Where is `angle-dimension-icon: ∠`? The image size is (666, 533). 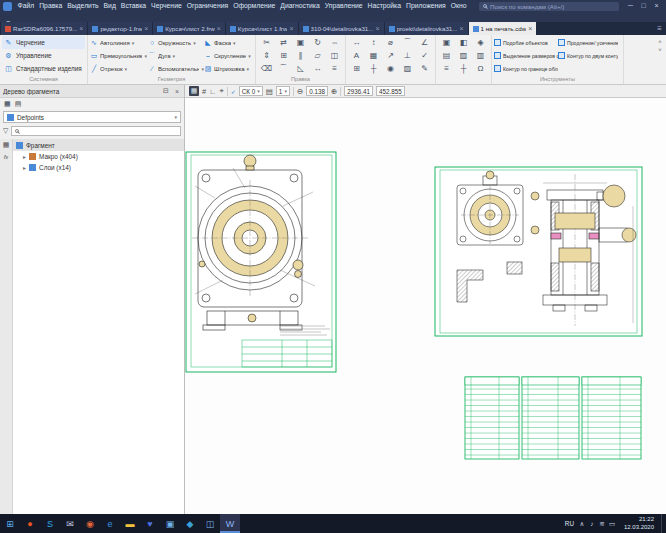
angle-dimension-icon: ∠ is located at coordinates (424, 42).